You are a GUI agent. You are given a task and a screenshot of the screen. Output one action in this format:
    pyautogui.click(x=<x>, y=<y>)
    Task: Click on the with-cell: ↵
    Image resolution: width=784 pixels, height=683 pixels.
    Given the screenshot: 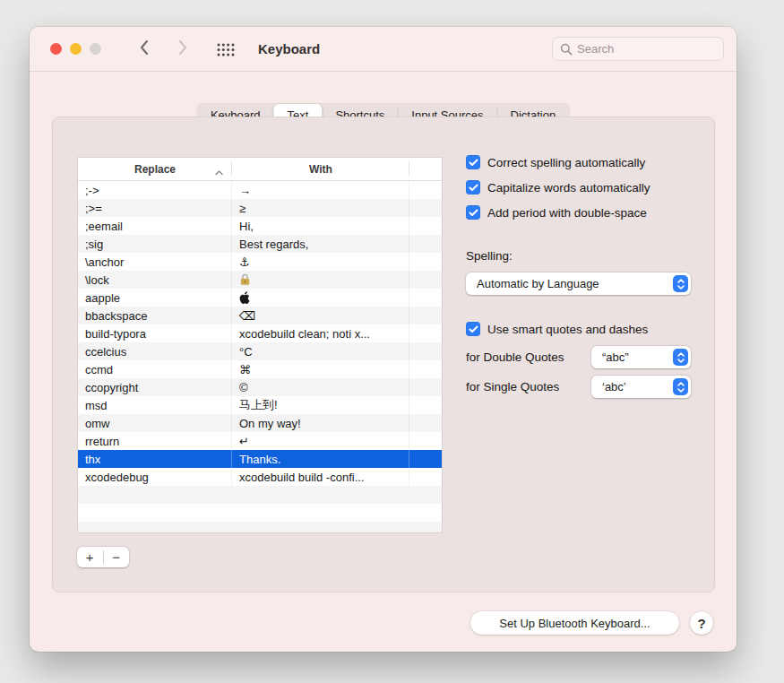 What is the action you would take?
    pyautogui.click(x=321, y=441)
    